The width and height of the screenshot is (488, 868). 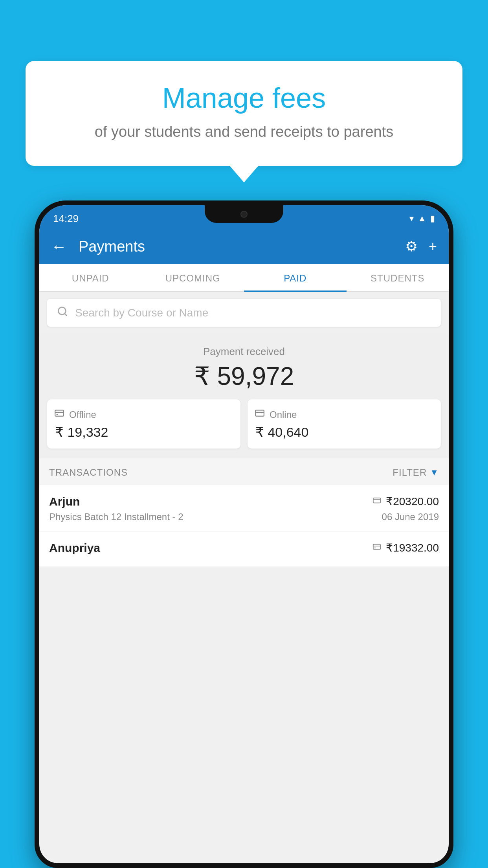 What do you see at coordinates (116, 517) in the screenshot?
I see `transaction-course: Physics Batch 12 Installment - 2` at bounding box center [116, 517].